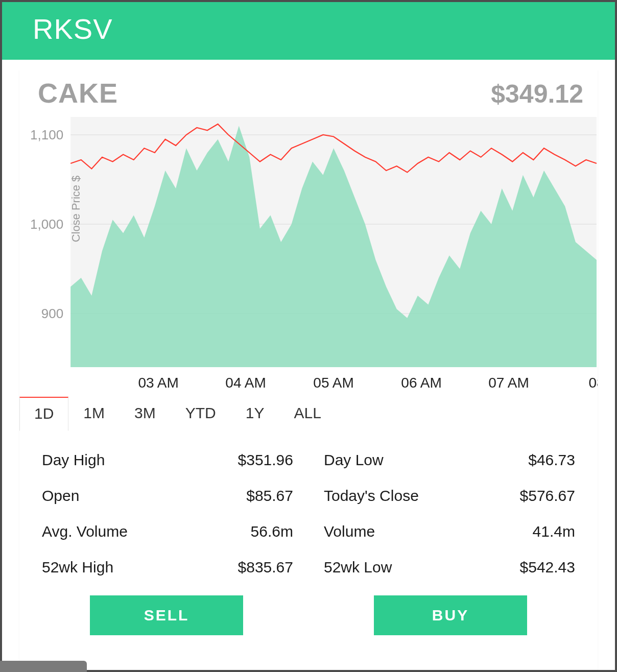 This screenshot has height=672, width=617. I want to click on sell-button: SELL, so click(167, 615).